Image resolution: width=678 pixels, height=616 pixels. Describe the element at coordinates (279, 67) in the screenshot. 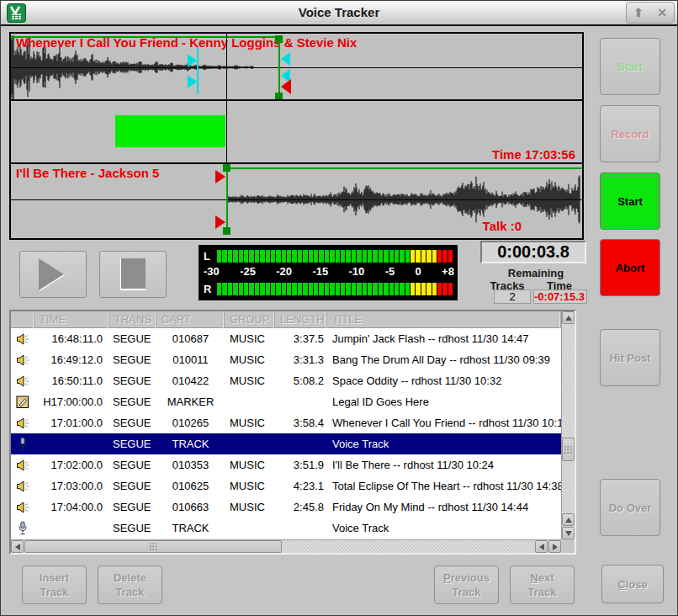

I see `track-start-marker-line` at that location.